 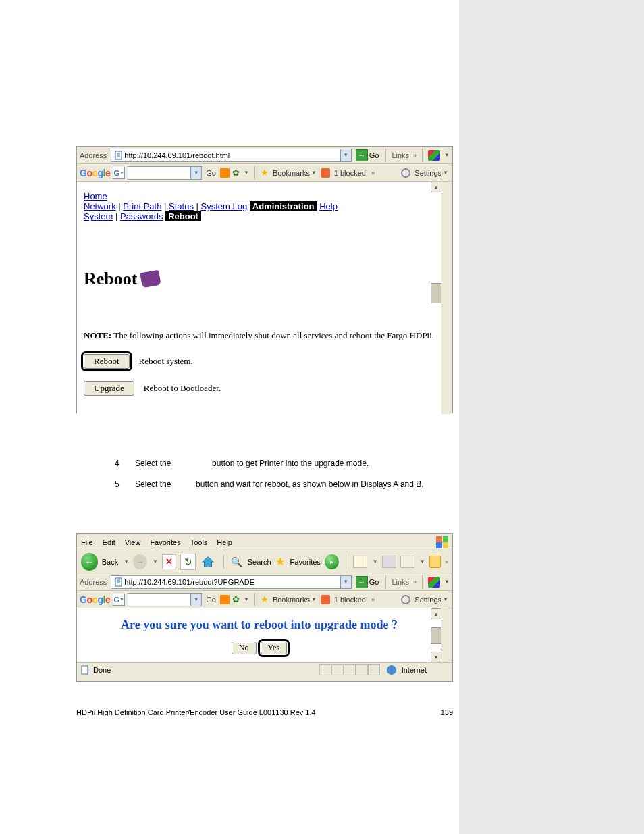 I want to click on search-icon: 🔍, so click(x=236, y=562).